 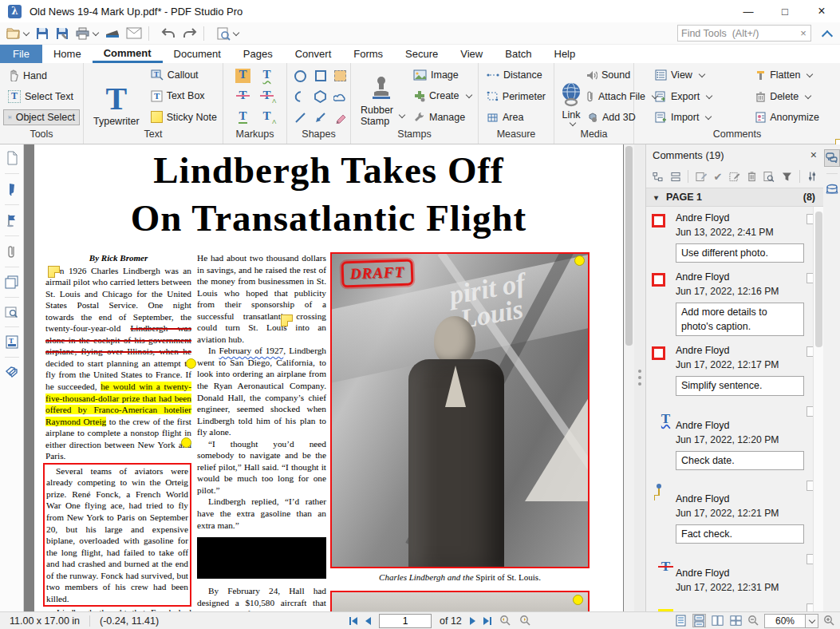 I want to click on square-shape-button, so click(x=321, y=76).